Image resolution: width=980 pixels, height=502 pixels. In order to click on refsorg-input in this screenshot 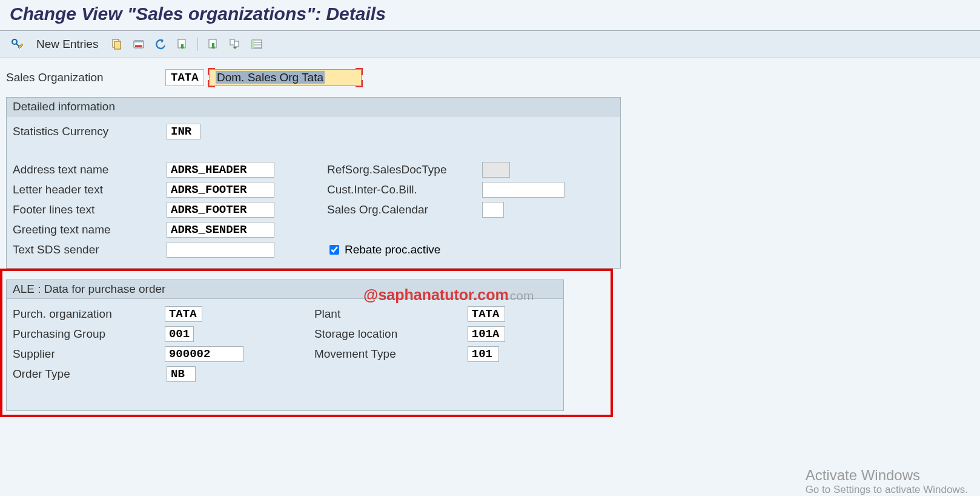, I will do `click(496, 170)`.